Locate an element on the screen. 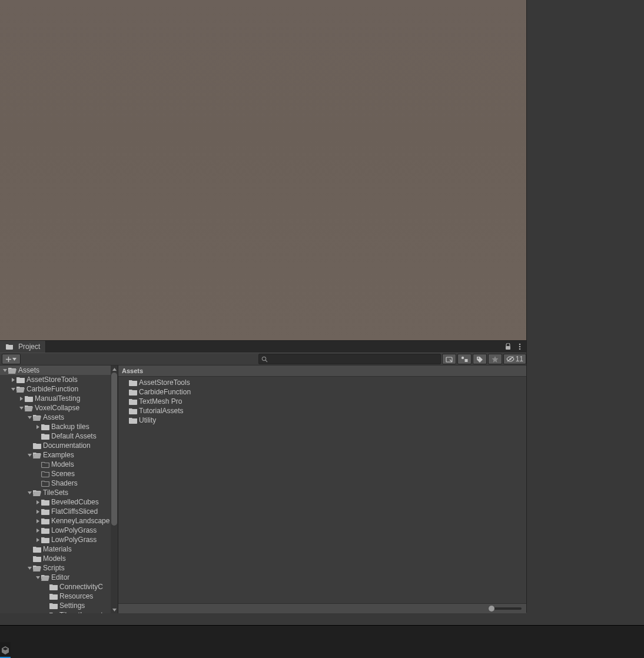  search-icon is located at coordinates (265, 359).